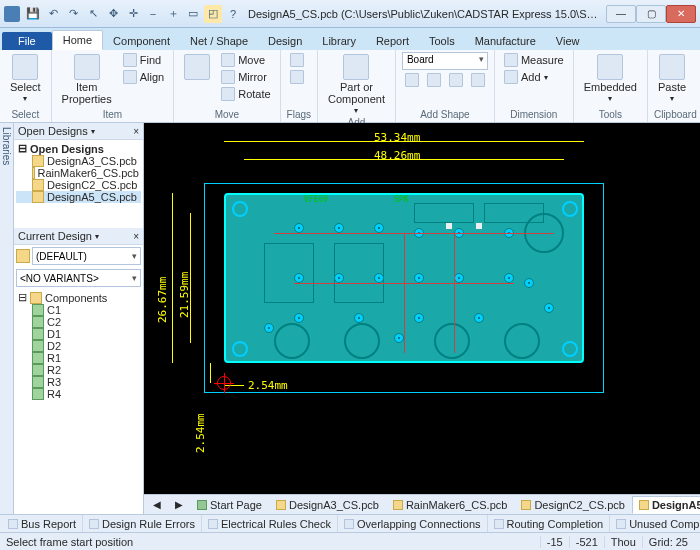 This screenshot has width=700, height=550. What do you see at coordinates (506, 41) in the screenshot?
I see `tab-manufacture: Manufacture` at bounding box center [506, 41].